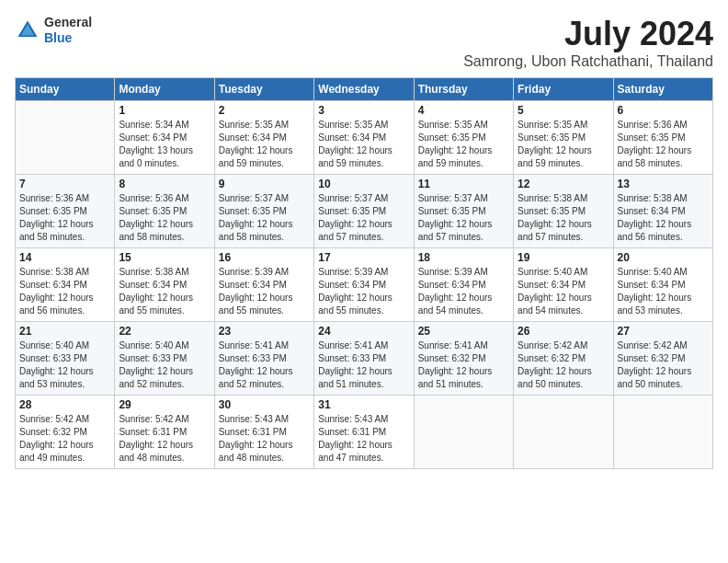 The image size is (728, 563). What do you see at coordinates (164, 258) in the screenshot?
I see `day-number: 15` at bounding box center [164, 258].